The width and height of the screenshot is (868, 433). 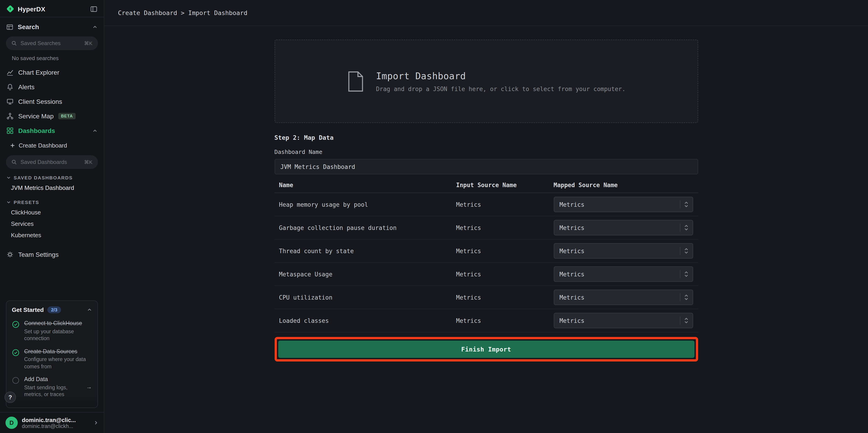 What do you see at coordinates (52, 25) in the screenshot?
I see `sidebar-section-search: Search` at bounding box center [52, 25].